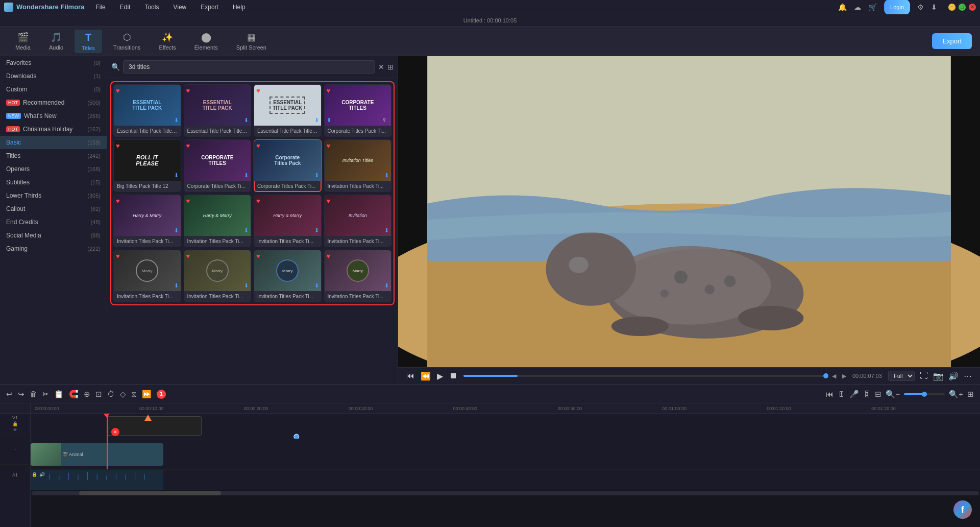 The height and width of the screenshot is (527, 980). Describe the element at coordinates (645, 376) in the screenshot. I see `progress-bar` at that location.